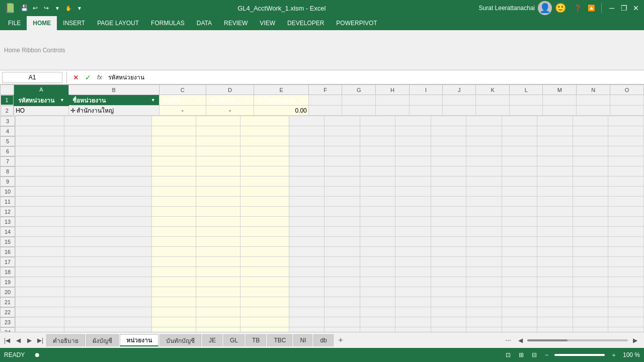 The height and width of the screenshot is (362, 644). I want to click on cell-j19, so click(449, 282).